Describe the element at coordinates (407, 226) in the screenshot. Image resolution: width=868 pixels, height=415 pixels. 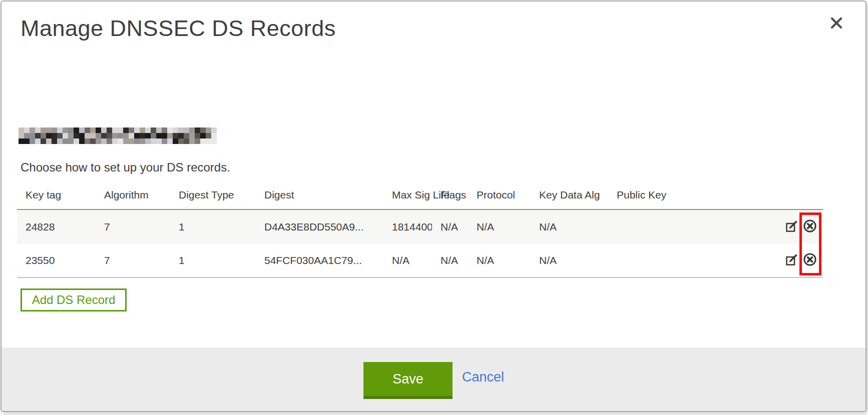
I see `cell-max-sig-life: 1814400` at that location.